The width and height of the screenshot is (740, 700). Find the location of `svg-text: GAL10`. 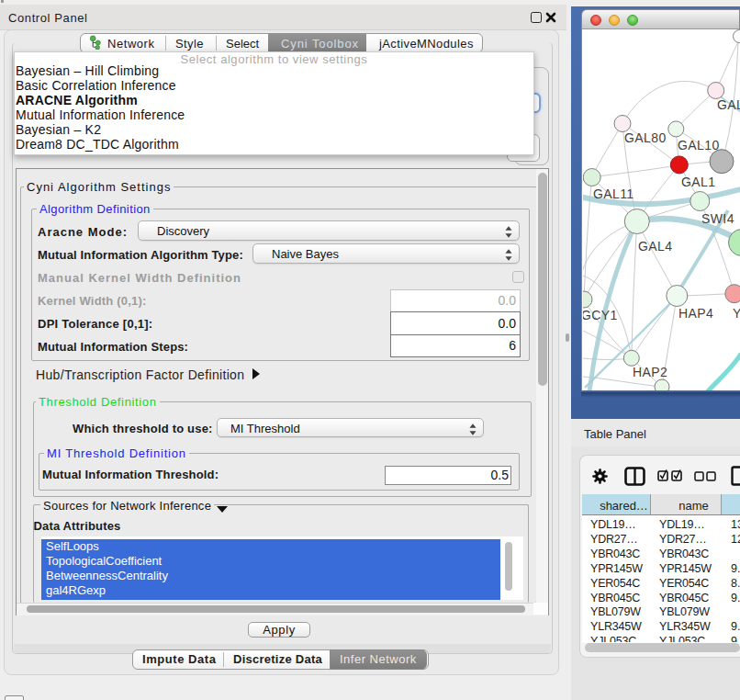

svg-text: GAL10 is located at coordinates (699, 145).